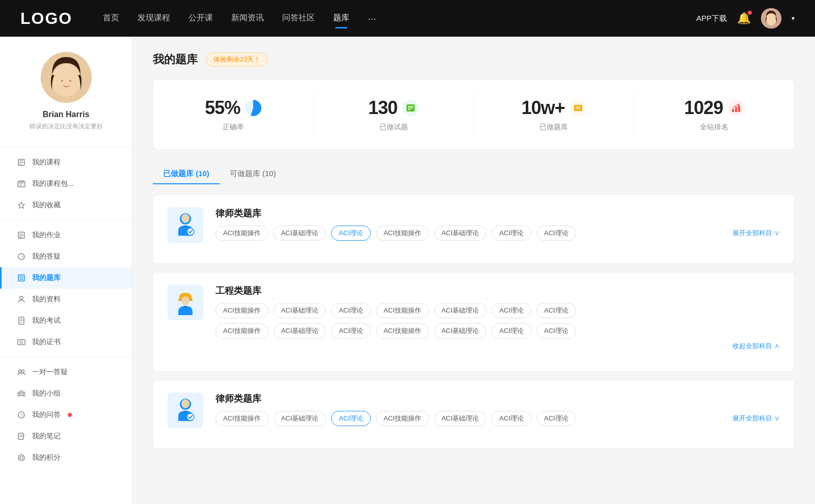 This screenshot has width=815, height=504. I want to click on tag-lawyer1-4: ACI技能操作, so click(402, 233).